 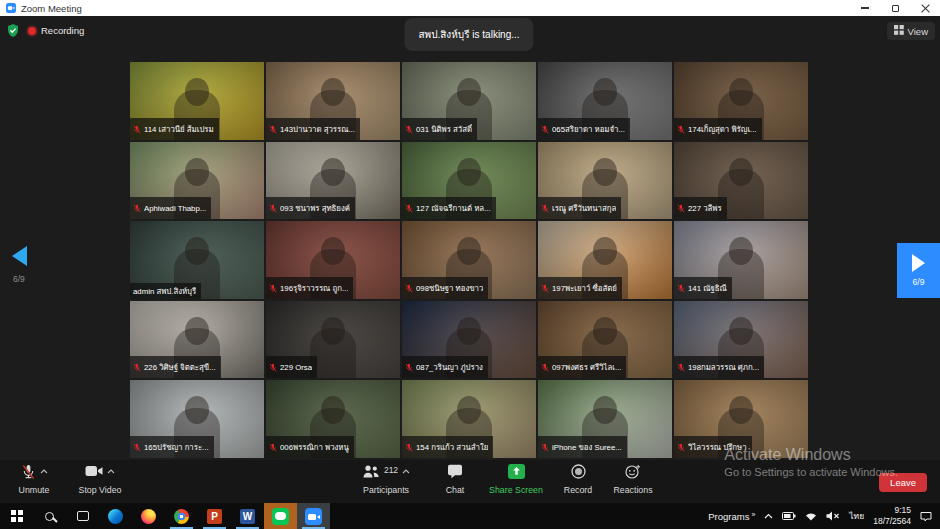 What do you see at coordinates (833, 516) in the screenshot?
I see `volume-muted-icon` at bounding box center [833, 516].